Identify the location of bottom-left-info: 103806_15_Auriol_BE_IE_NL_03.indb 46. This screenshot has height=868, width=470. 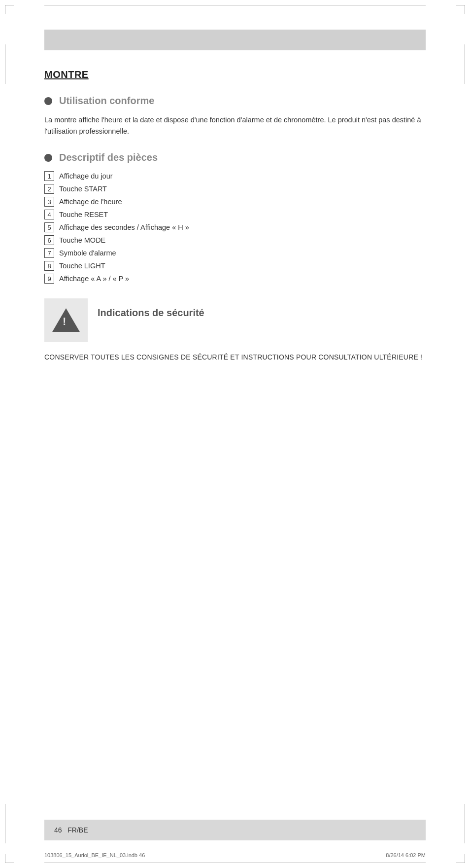
(95, 855).